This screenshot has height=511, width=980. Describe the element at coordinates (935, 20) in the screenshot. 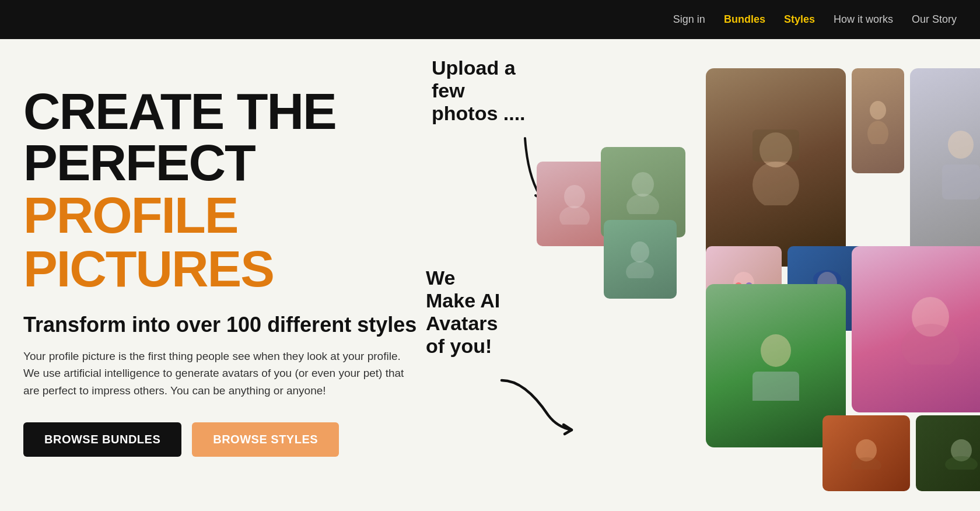

I see `nav-ourstory: Our Story` at that location.